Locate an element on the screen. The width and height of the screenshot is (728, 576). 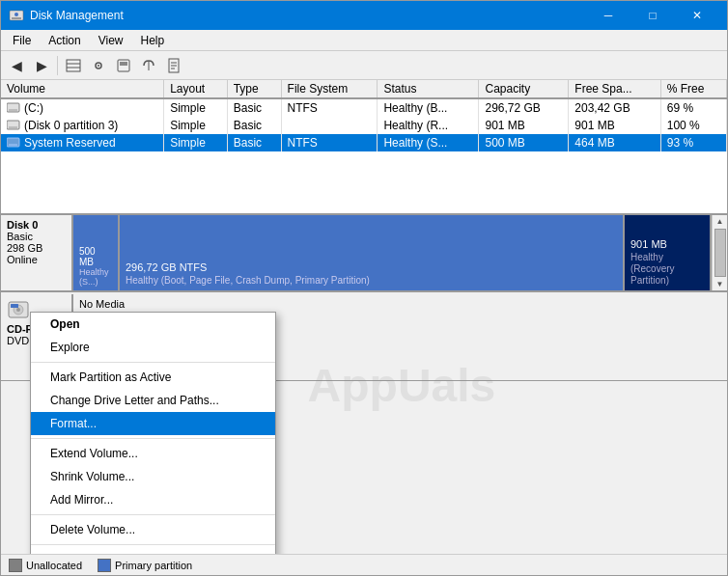
disk-icon is located at coordinates (124, 66).